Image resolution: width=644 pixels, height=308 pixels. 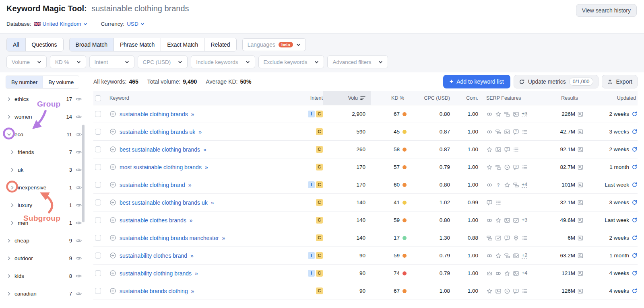 I want to click on sidebar-group-eco: eco 11, so click(x=45, y=134).